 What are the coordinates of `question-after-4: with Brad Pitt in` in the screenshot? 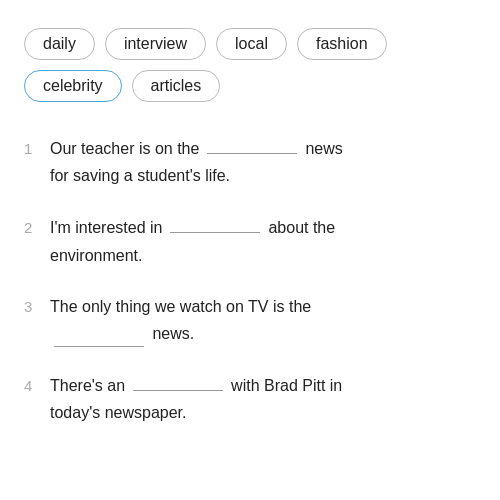 It's located at (286, 386).